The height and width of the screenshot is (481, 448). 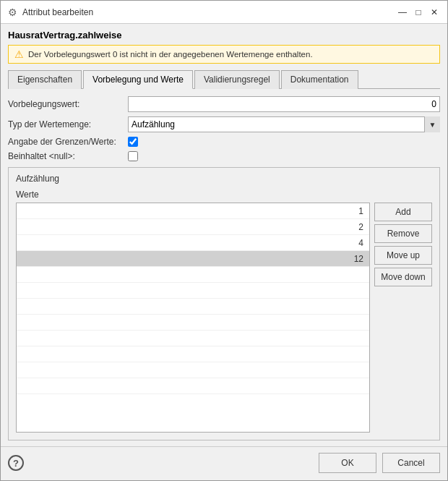 I want to click on werte-buttons: Add Remove Move up Move down, so click(x=403, y=318).